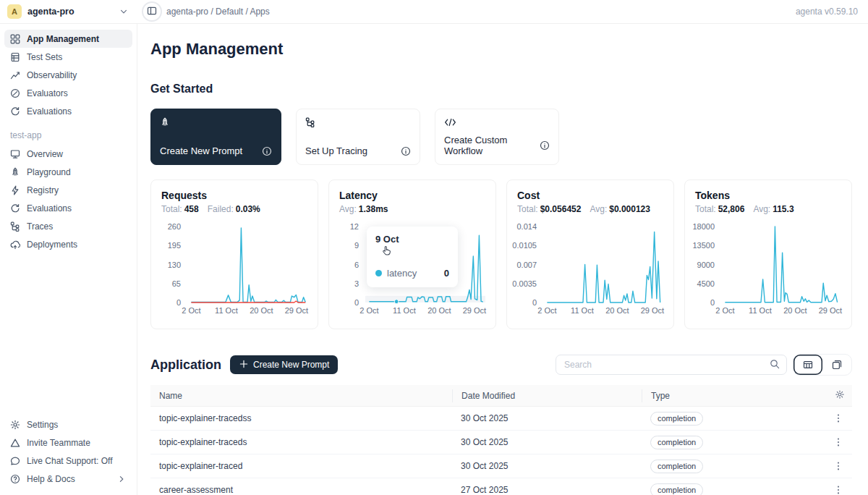 Image resolution: width=868 pixels, height=495 pixels. Describe the element at coordinates (15, 39) in the screenshot. I see `grid-icon` at that location.